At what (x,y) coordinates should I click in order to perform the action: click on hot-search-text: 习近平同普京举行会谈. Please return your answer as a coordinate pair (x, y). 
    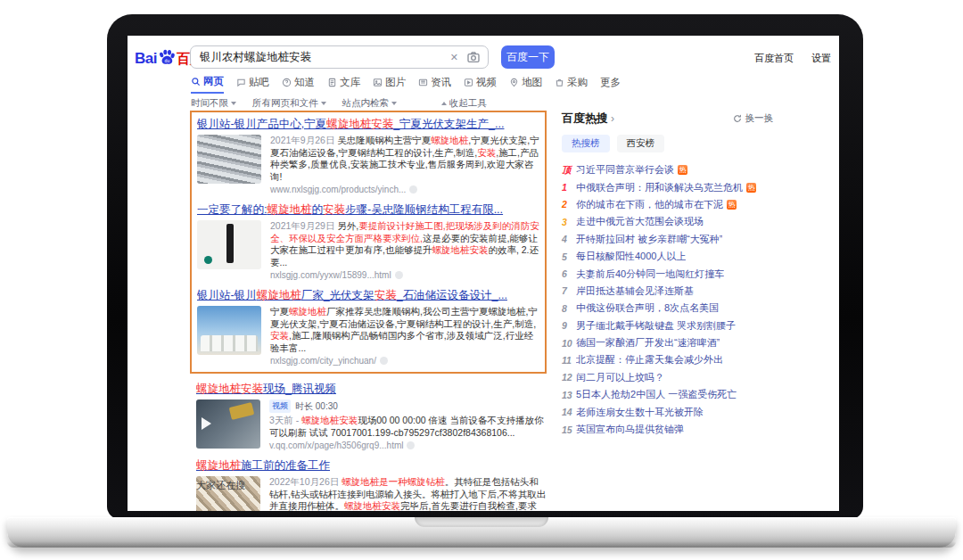
    Looking at the image, I should click on (625, 169).